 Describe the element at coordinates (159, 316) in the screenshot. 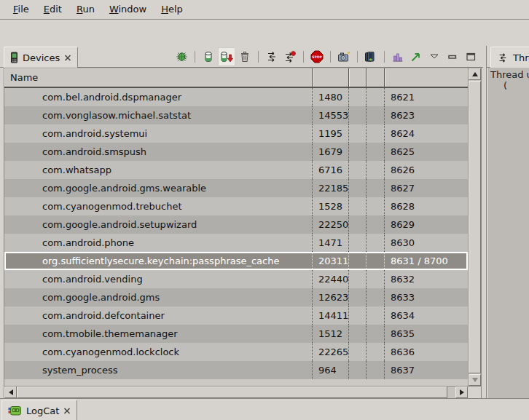

I see `process-name: com.android.defcontainer` at that location.